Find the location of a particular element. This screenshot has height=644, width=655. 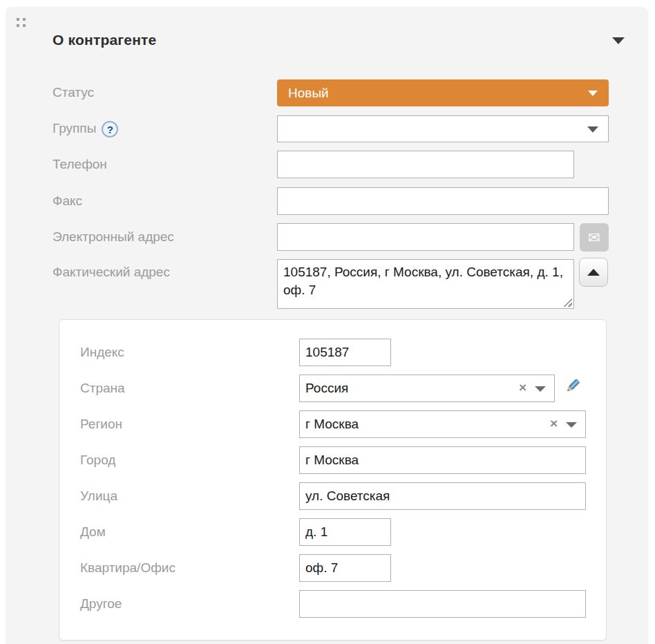

drag-handle-icon is located at coordinates (22, 23).